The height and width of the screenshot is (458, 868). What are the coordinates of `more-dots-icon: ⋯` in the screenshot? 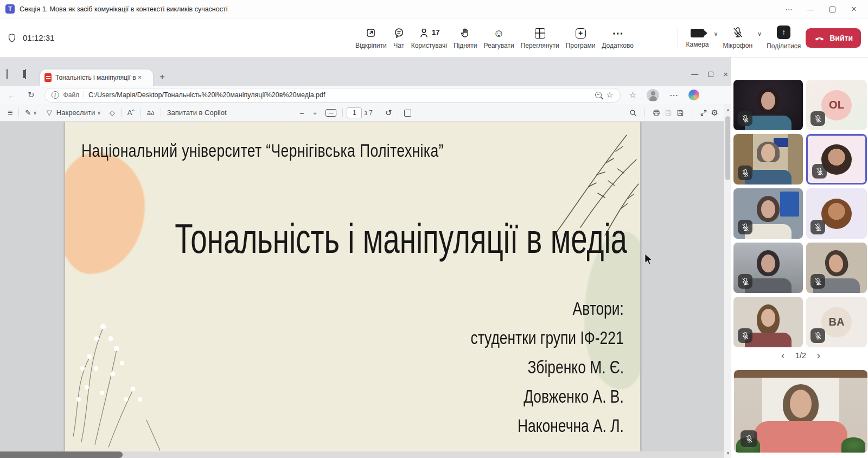 It's located at (618, 33).